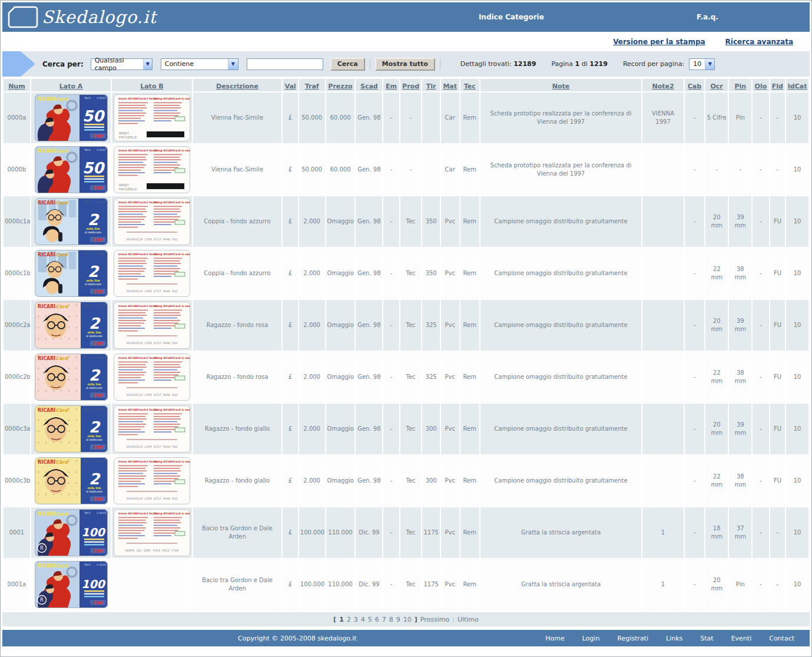 The width and height of the screenshot is (812, 657). Describe the element at coordinates (760, 42) in the screenshot. I see `advanced-search-link: Ricerca avanzata` at that location.